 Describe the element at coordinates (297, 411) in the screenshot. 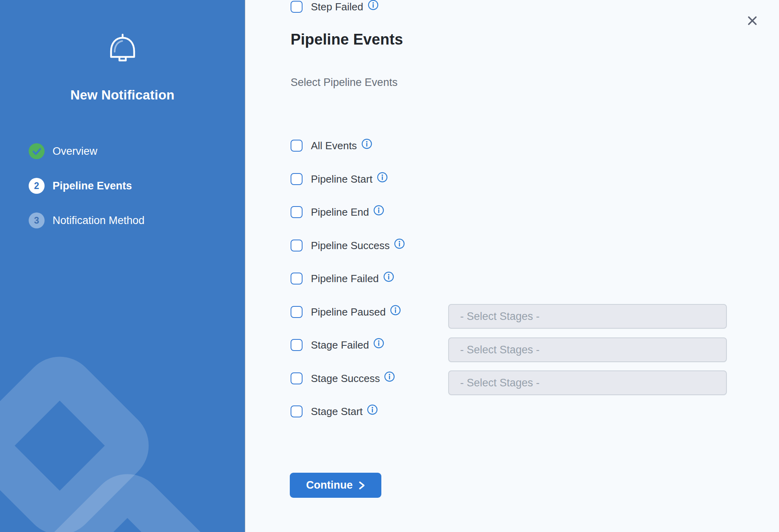

I see `checkbox-stage-start` at that location.